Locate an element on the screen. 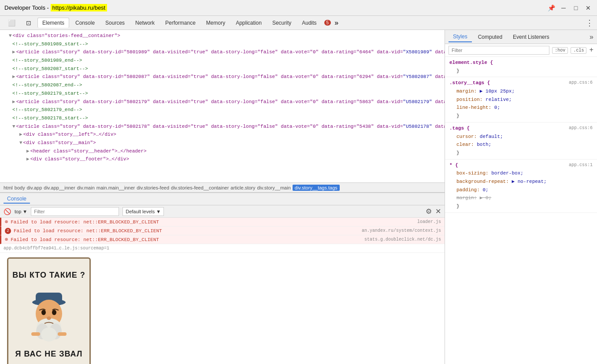  tab-sources: Sources is located at coordinates (115, 23).